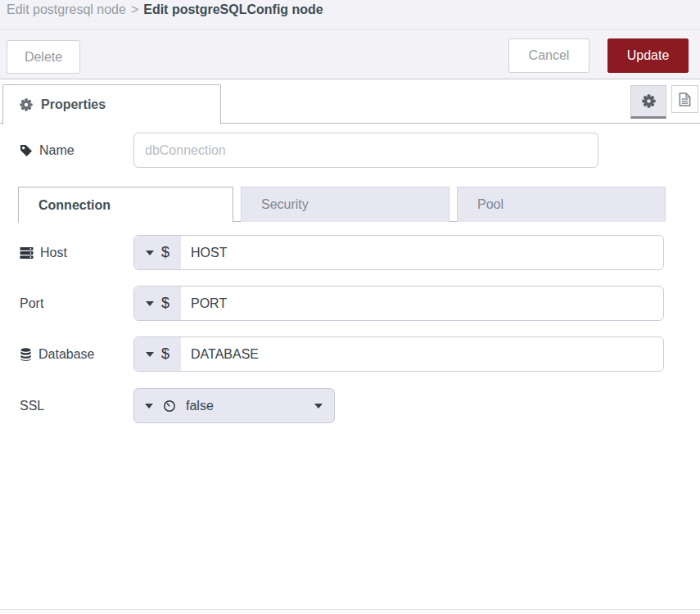 This screenshot has width=700, height=614. Describe the element at coordinates (47, 151) in the screenshot. I see `name-label: Name` at that location.